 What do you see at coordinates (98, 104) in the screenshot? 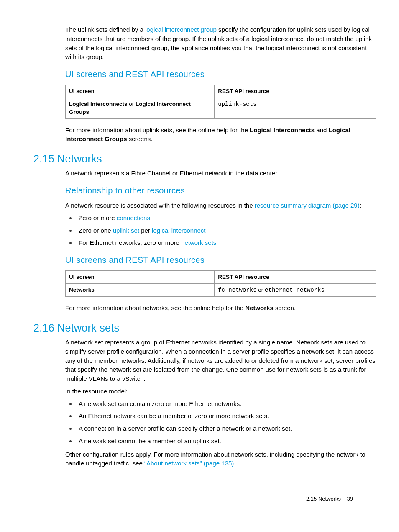
I see `td-ui-b1: Logical Interconnects` at bounding box center [98, 104].